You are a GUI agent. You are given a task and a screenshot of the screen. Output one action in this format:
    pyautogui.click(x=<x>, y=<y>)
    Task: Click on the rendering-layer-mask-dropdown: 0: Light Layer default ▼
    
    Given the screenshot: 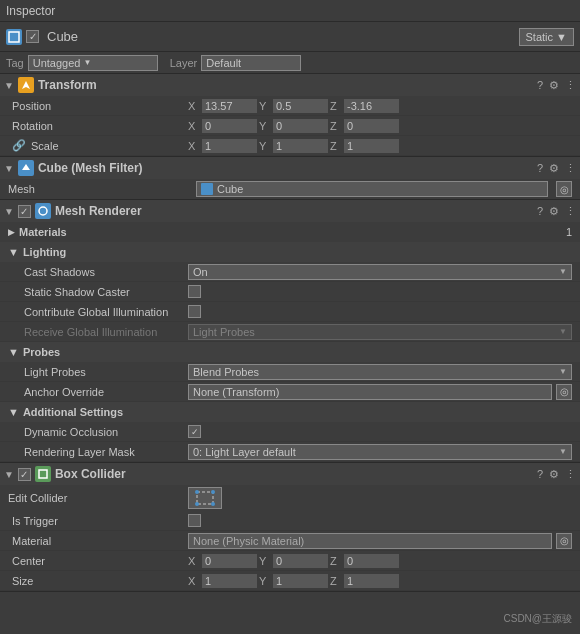 What is the action you would take?
    pyautogui.click(x=380, y=452)
    